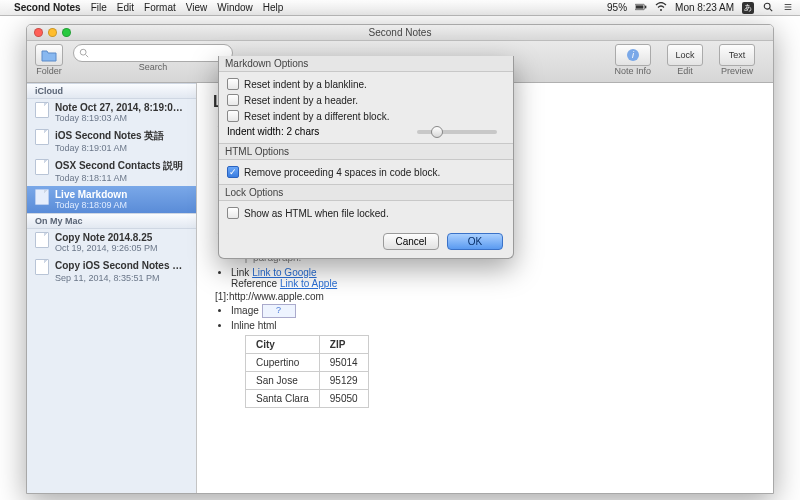  What do you see at coordinates (685, 71) in the screenshot?
I see `edit-label: Edit` at bounding box center [685, 71].